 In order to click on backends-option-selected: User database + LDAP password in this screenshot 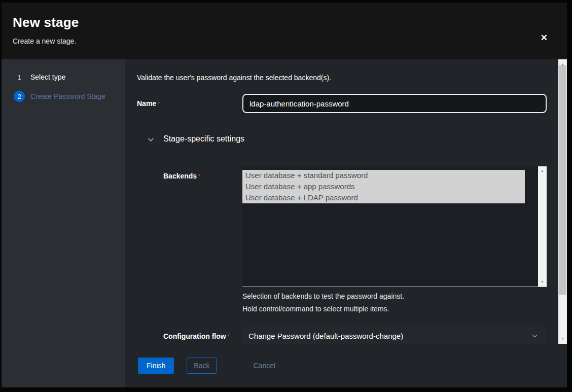, I will do `click(383, 198)`.